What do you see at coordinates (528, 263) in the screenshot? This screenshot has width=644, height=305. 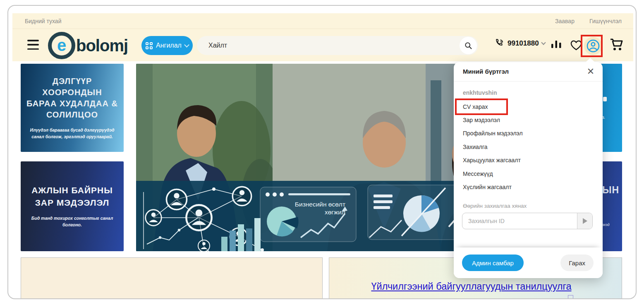 I see `dropdown-footer: Админ самбар Гарах` at bounding box center [528, 263].